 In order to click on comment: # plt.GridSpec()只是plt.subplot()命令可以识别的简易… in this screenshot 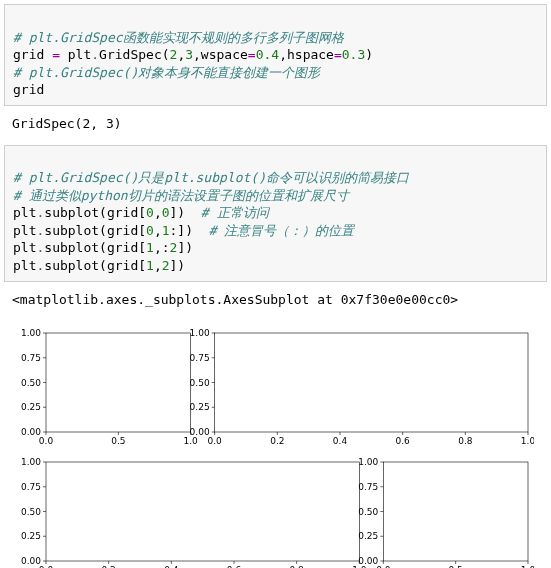, I will do `click(211, 178)`.